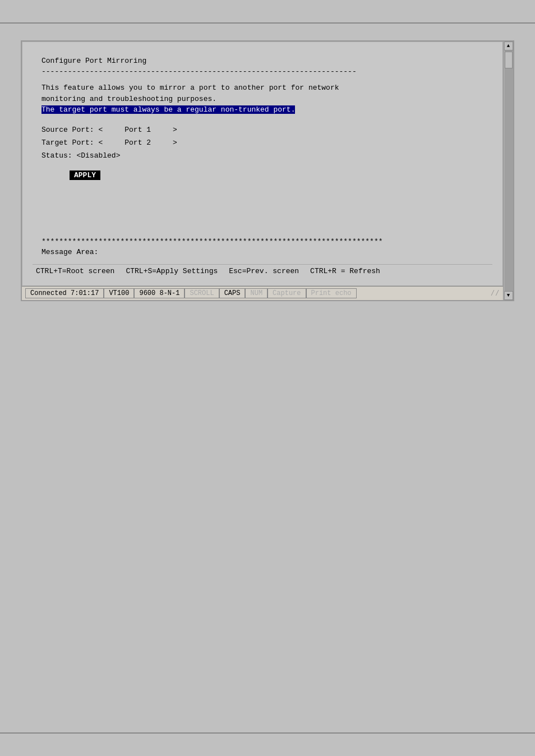  I want to click on status-capture: Capture, so click(287, 293).